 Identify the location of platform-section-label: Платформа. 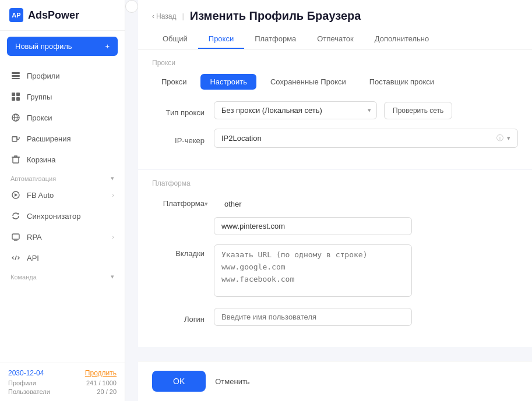
(335, 183).